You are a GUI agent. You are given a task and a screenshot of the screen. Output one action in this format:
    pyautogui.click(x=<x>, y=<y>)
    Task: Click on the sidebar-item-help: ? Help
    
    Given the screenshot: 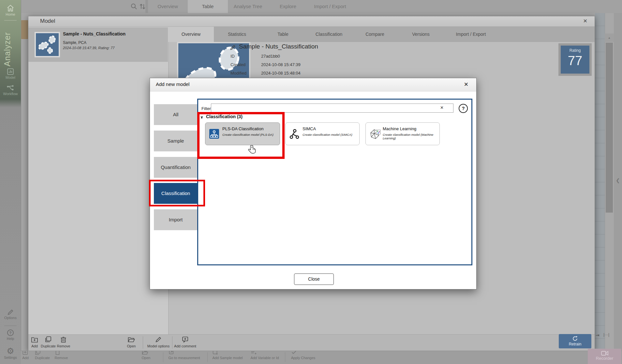 What is the action you would take?
    pyautogui.click(x=10, y=335)
    